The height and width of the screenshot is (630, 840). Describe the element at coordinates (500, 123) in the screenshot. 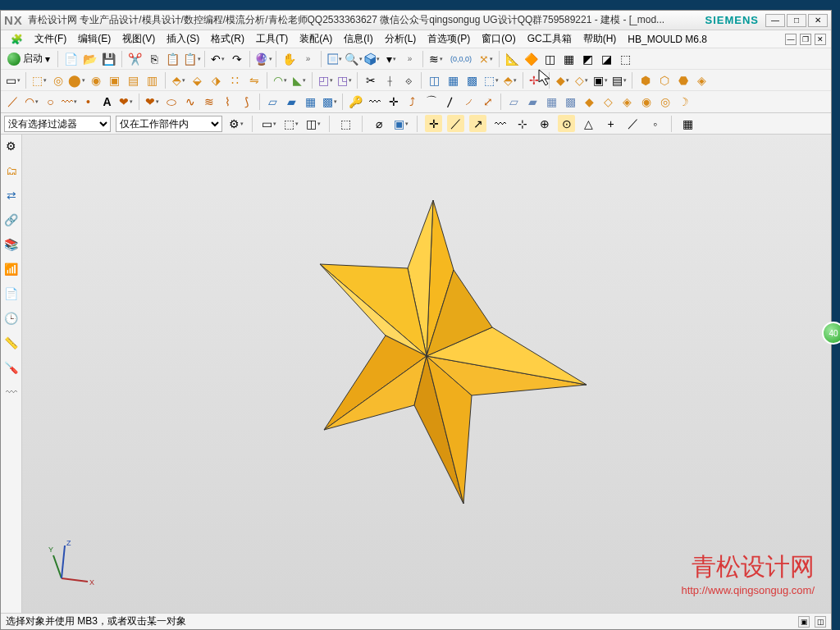

I see `snap-d: 〰` at that location.